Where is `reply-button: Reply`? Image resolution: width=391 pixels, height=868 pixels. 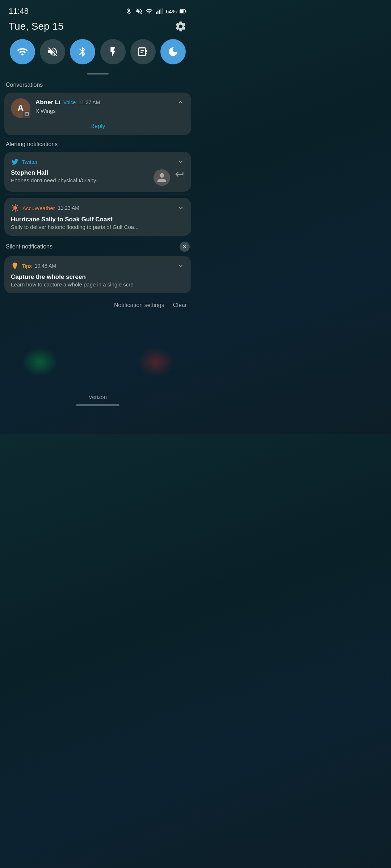
reply-button: Reply is located at coordinates (98, 126).